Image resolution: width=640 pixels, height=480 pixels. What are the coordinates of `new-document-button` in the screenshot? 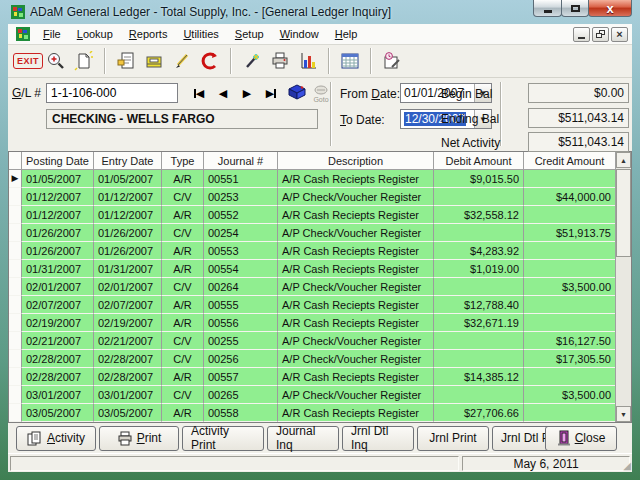 It's located at (84, 62).